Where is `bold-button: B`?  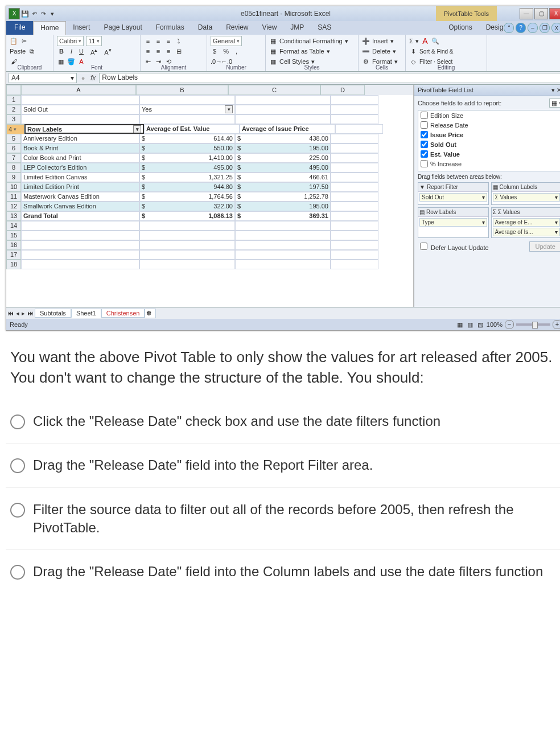 bold-button: B is located at coordinates (61, 51).